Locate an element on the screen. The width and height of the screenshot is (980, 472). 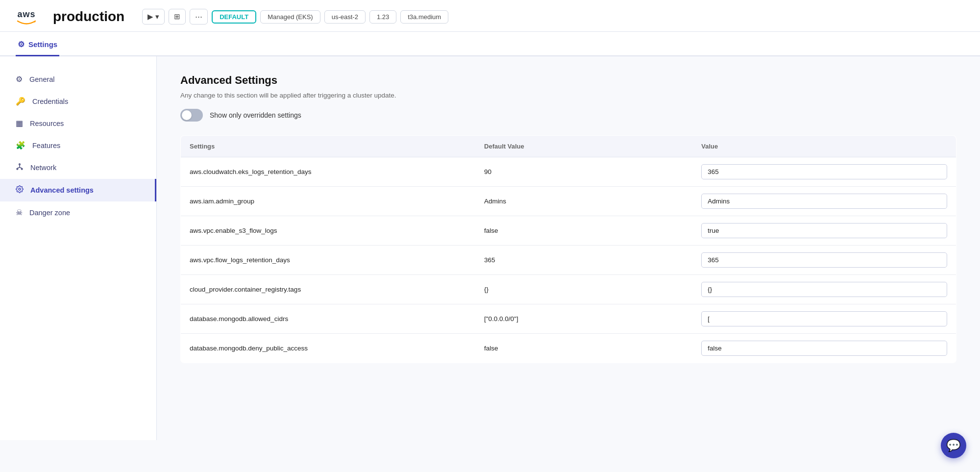
setting-name: aws.vpc.flow_logs_retention_days is located at coordinates (328, 260).